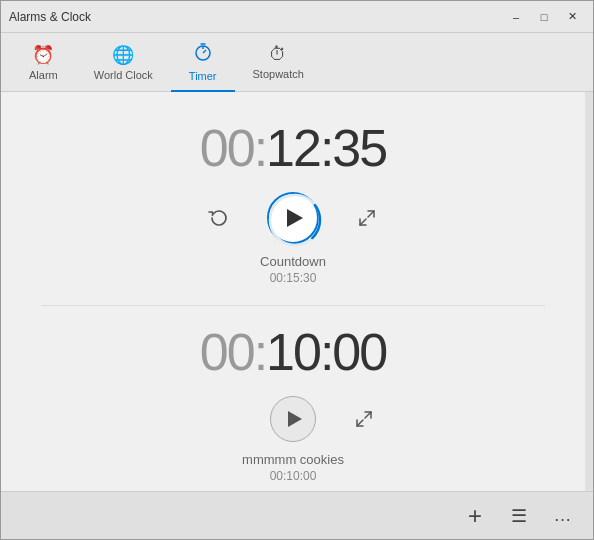 The height and width of the screenshot is (540, 594). What do you see at coordinates (278, 63) in the screenshot?
I see `tab-stopwatch: ⏱ Stopwatch` at bounding box center [278, 63].